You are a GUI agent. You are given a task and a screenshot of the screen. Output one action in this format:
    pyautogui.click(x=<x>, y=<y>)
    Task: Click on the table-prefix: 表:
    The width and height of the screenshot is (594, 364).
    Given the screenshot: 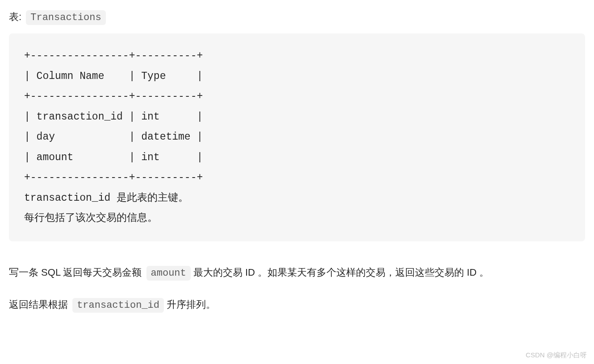 What is the action you would take?
    pyautogui.click(x=17, y=17)
    